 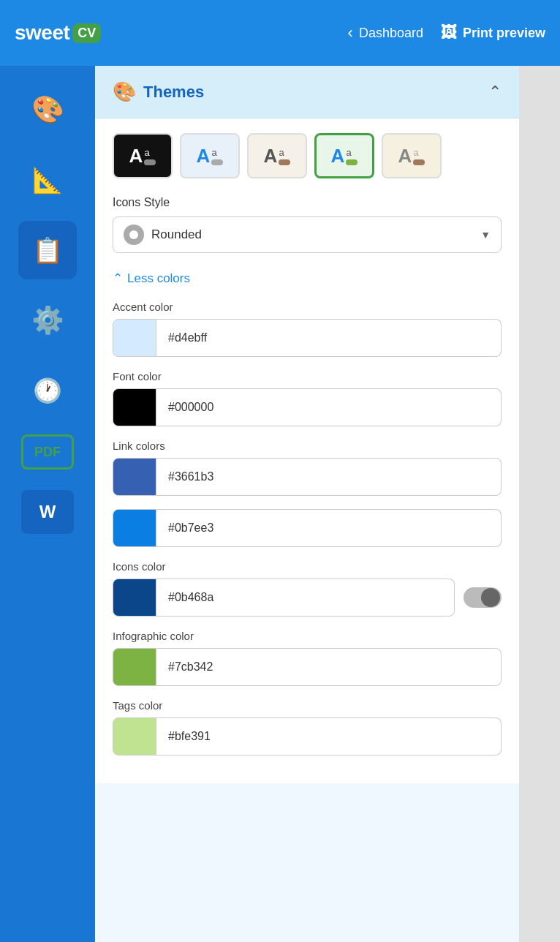 What do you see at coordinates (48, 110) in the screenshot?
I see `sidebar-item-design: 🎨` at bounding box center [48, 110].